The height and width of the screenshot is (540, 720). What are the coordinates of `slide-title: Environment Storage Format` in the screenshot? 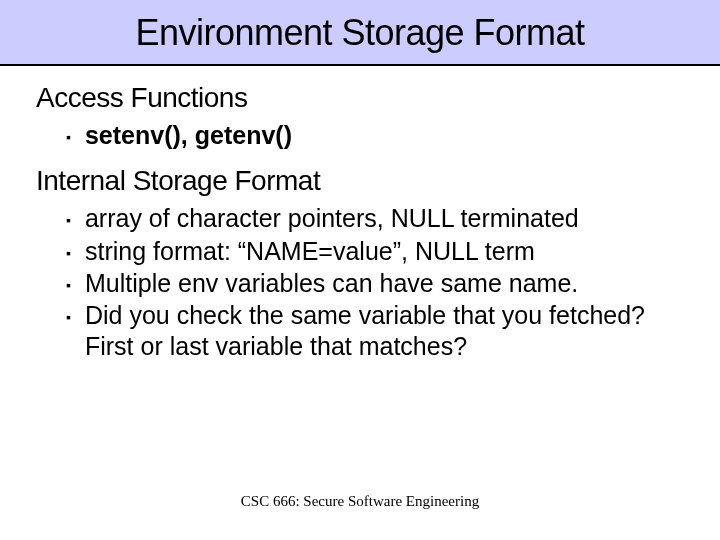 It's located at (360, 33).